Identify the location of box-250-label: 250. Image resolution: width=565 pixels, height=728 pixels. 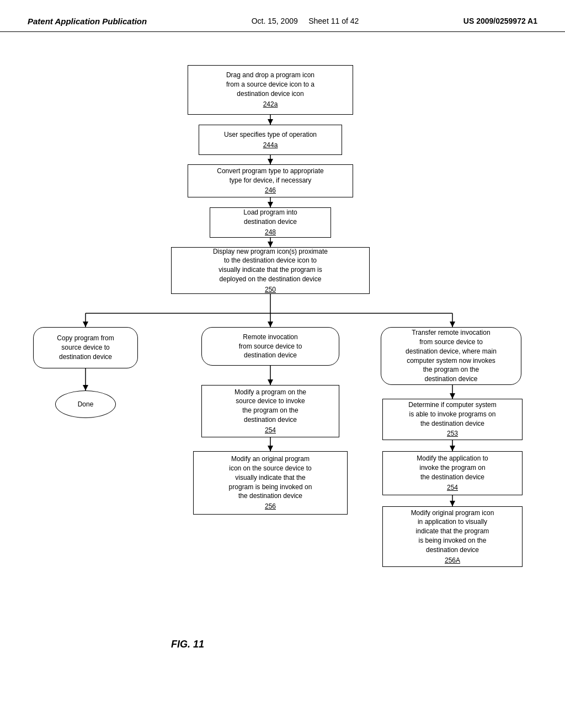
(270, 290).